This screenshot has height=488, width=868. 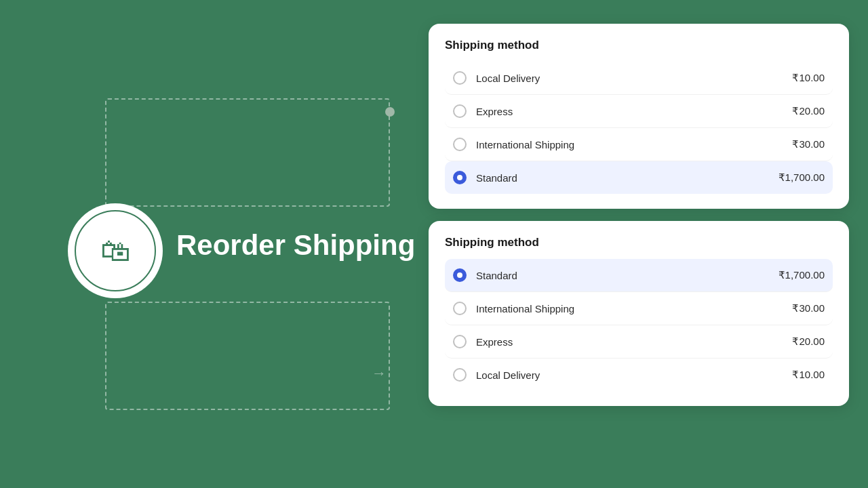 I want to click on radio-express-bottom, so click(x=460, y=342).